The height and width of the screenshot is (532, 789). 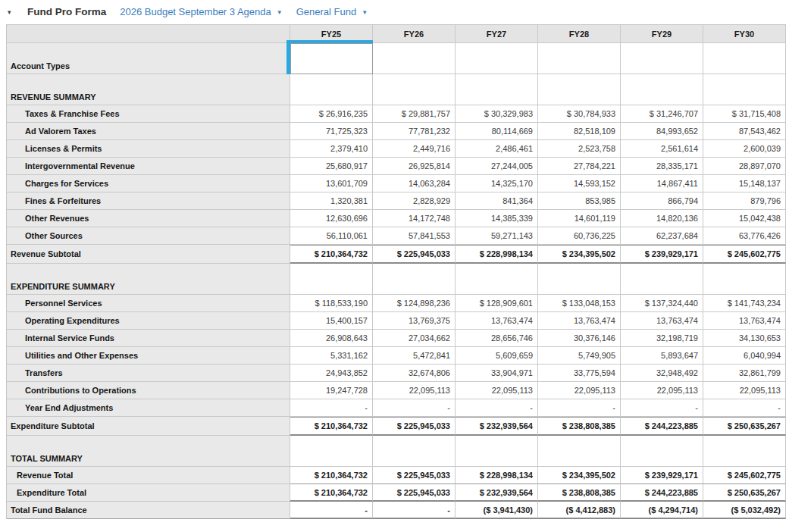 What do you see at coordinates (332, 356) in the screenshot?
I see `cell-utilities-and-other-expenses-fy25: 5,331,162` at bounding box center [332, 356].